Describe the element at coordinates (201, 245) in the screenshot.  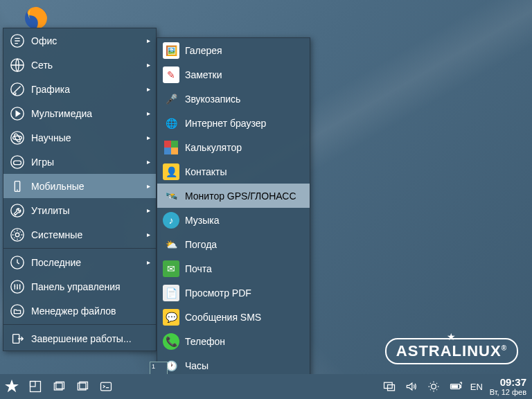
I see `sub-label: Погода` at that location.